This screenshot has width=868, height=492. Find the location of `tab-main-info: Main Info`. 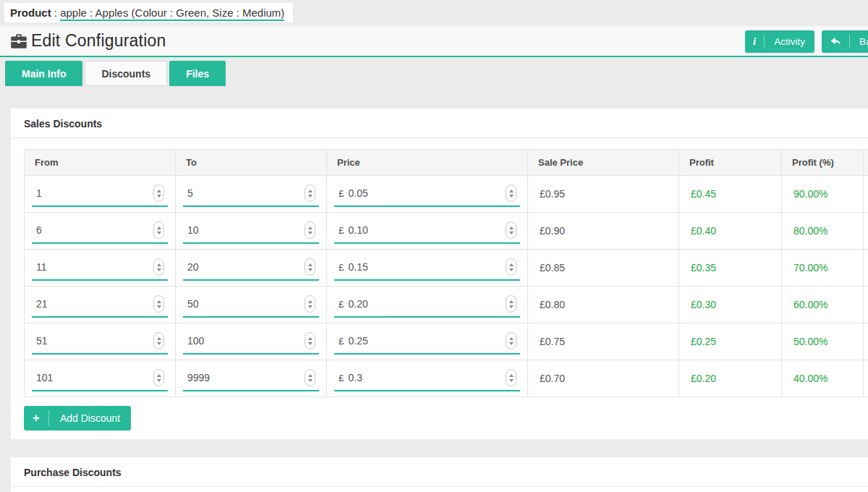

tab-main-info: Main Info is located at coordinates (43, 74).